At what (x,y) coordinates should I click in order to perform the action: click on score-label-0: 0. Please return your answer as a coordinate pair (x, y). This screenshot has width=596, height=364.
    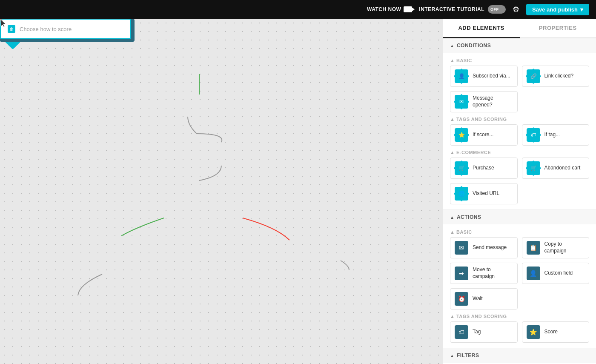
    Looking at the image, I should click on (1, 21).